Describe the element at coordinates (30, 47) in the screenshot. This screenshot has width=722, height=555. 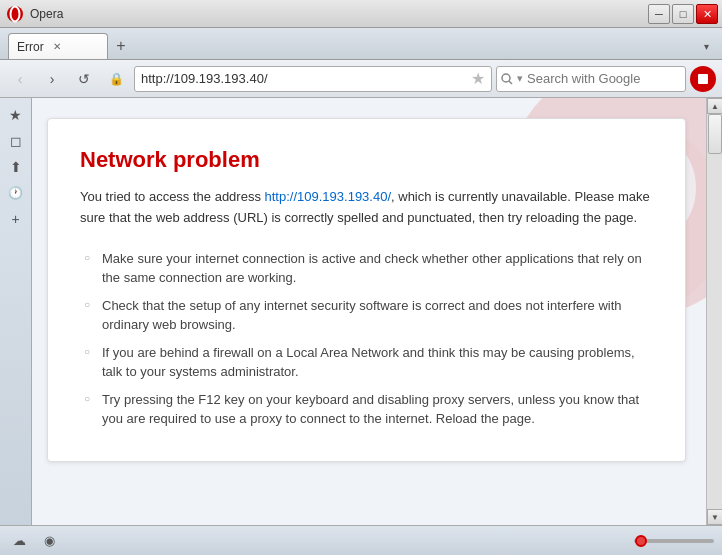
I see `tab-label: Error` at that location.